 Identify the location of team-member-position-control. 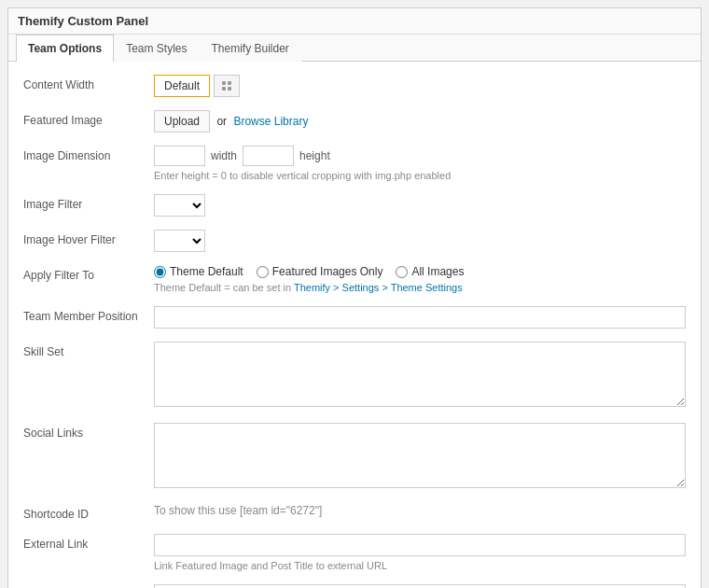
(420, 317).